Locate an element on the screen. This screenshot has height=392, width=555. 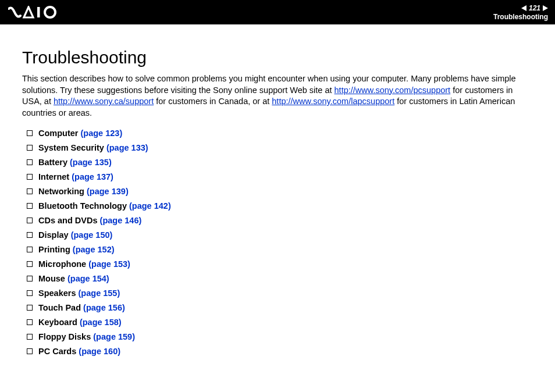
toc-item-text: CDs and DVDs (page 146) is located at coordinates (90, 220).